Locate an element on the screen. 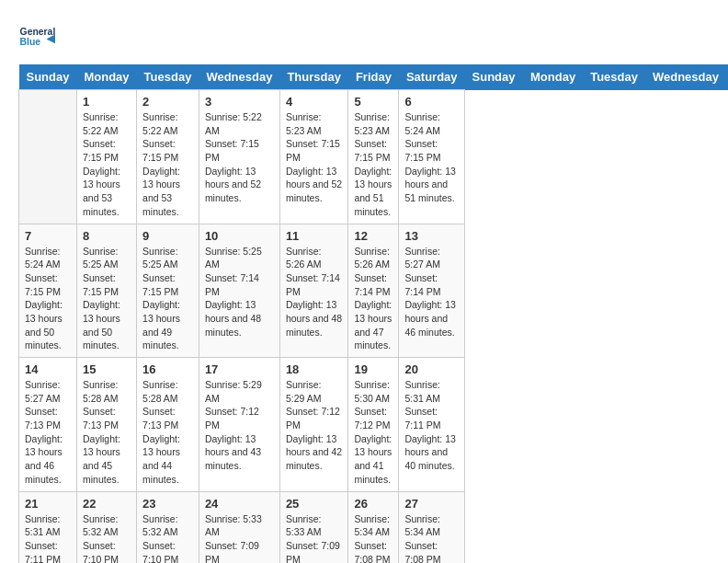 Image resolution: width=728 pixels, height=563 pixels. day-number: 2 is located at coordinates (167, 101).